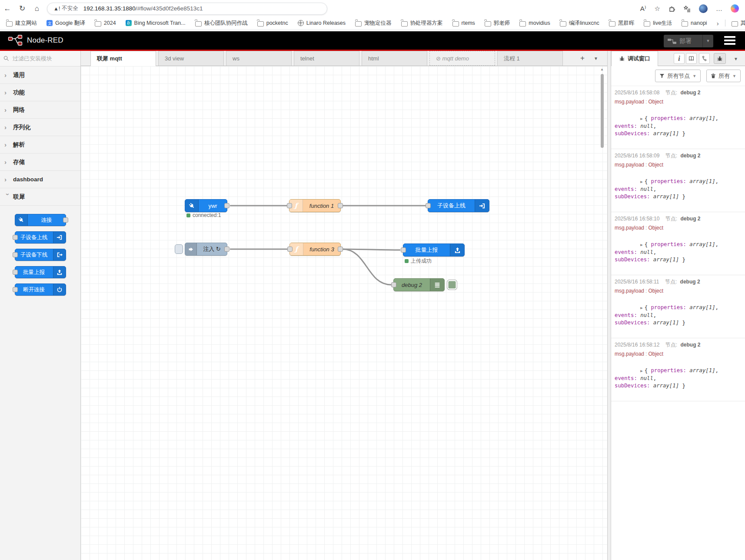 Image resolution: width=745 pixels, height=560 pixels. Describe the element at coordinates (156, 23) in the screenshot. I see `bookmark-item: Bing Microsoft Tran...` at that location.